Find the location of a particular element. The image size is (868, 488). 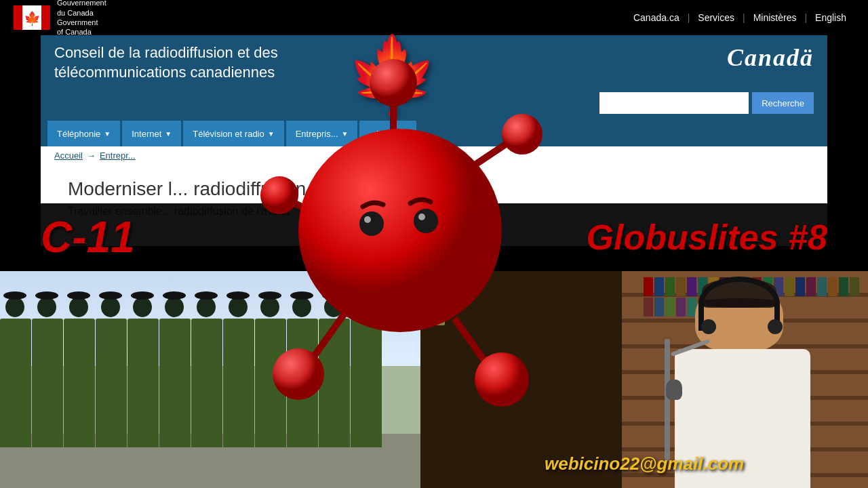

c11-label: C-11 is located at coordinates (88, 237).